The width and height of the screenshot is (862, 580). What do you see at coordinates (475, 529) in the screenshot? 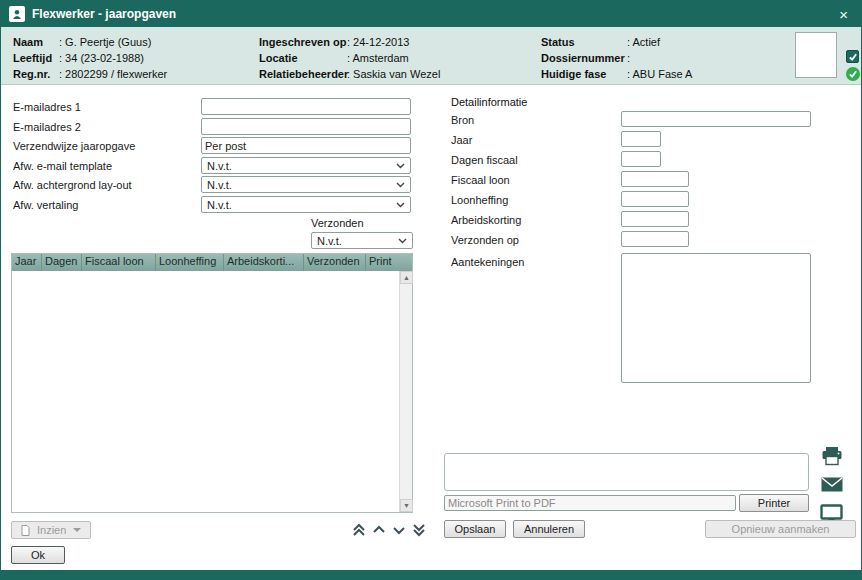
I see `opslaan-button: Opslaan` at bounding box center [475, 529].